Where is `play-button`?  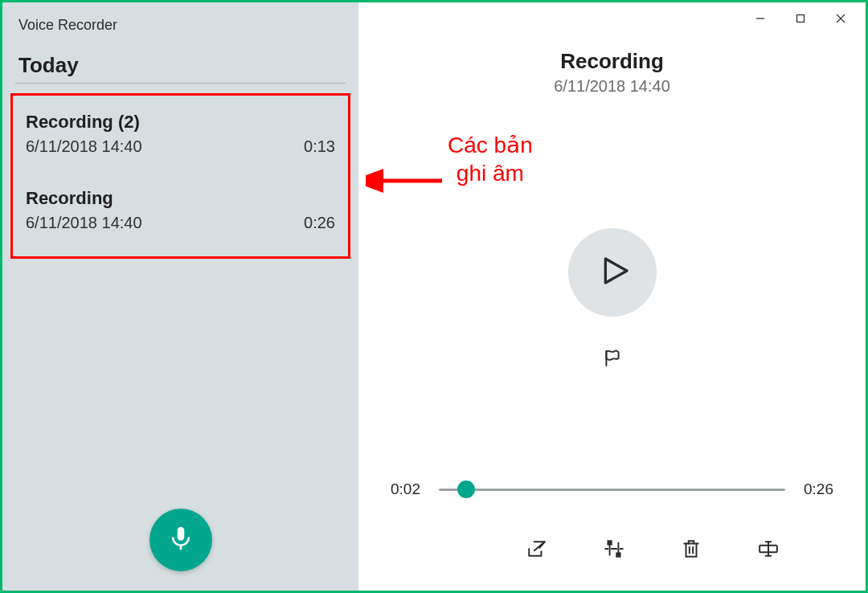 play-button is located at coordinates (612, 272).